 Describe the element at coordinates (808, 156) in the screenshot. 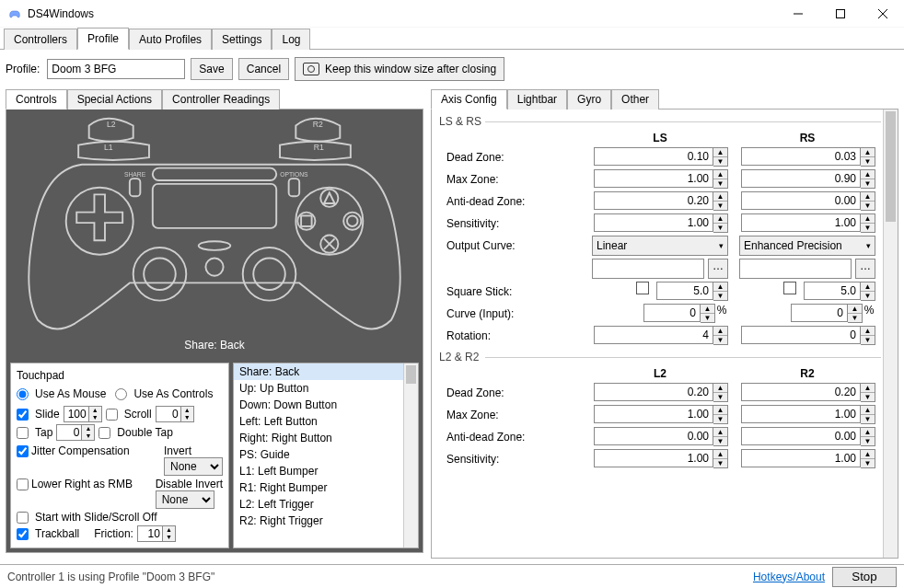

I see `rs-deadzone: ▲▼` at that location.